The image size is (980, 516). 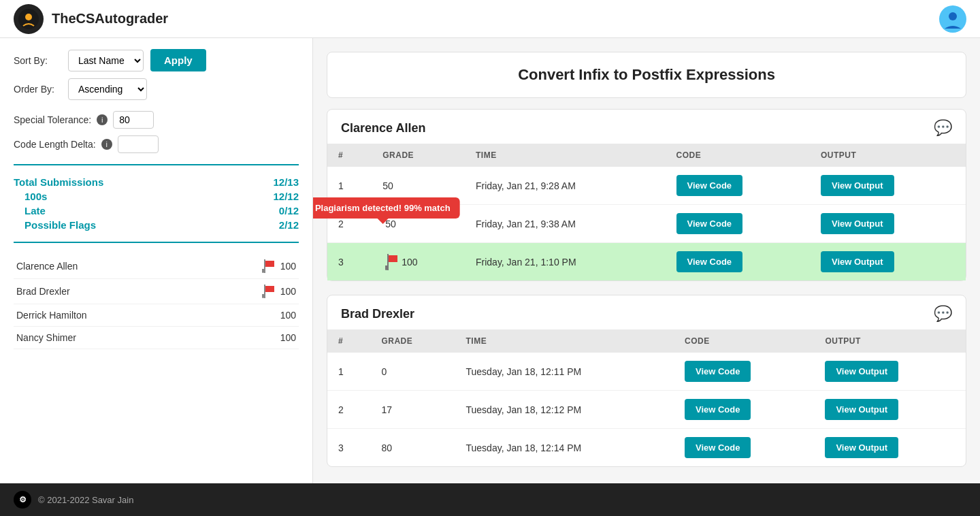 I want to click on sort-by-select: Last Name First Name Score, so click(x=106, y=61).